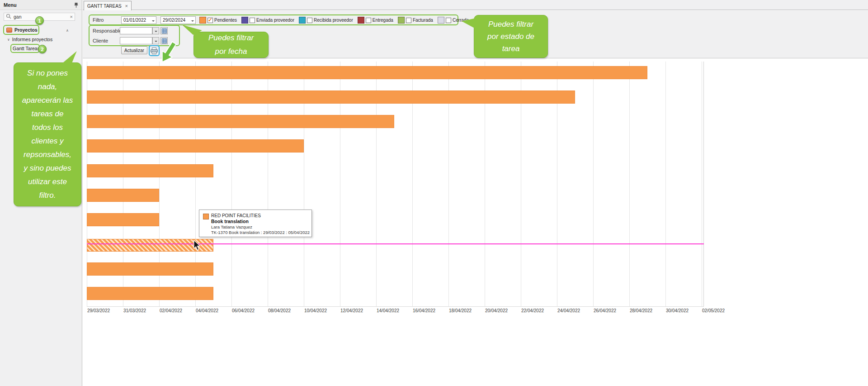  I want to click on tab-close-icon: ×, so click(127, 6).